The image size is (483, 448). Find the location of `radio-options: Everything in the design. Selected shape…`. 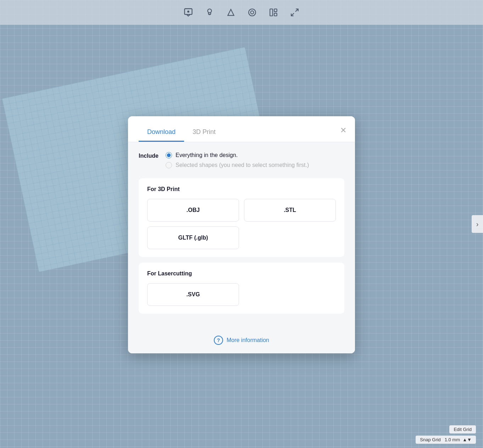

radio-options: Everything in the design. Selected shape… is located at coordinates (237, 160).